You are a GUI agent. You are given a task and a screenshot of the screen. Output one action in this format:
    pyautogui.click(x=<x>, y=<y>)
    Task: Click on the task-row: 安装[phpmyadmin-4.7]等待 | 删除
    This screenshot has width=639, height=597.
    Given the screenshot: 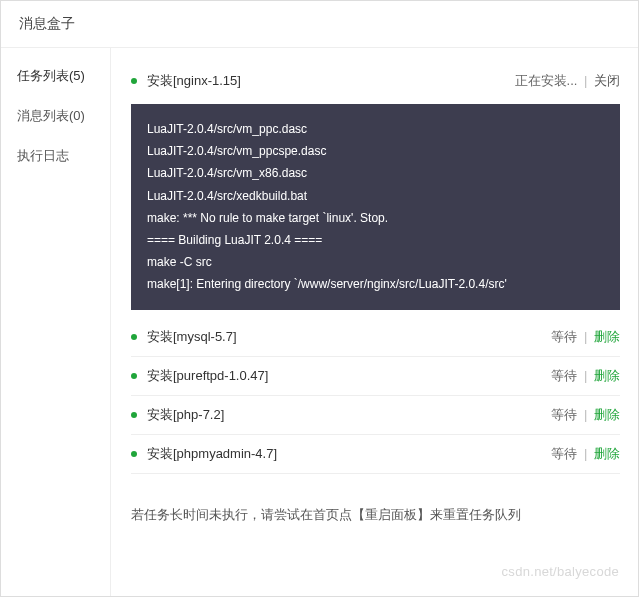 What is the action you would take?
    pyautogui.click(x=376, y=454)
    